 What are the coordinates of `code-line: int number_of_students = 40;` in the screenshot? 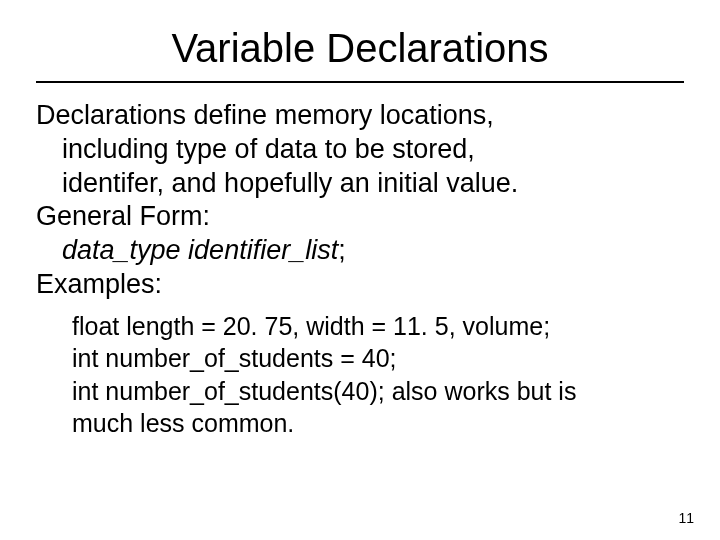 It's located at (378, 358).